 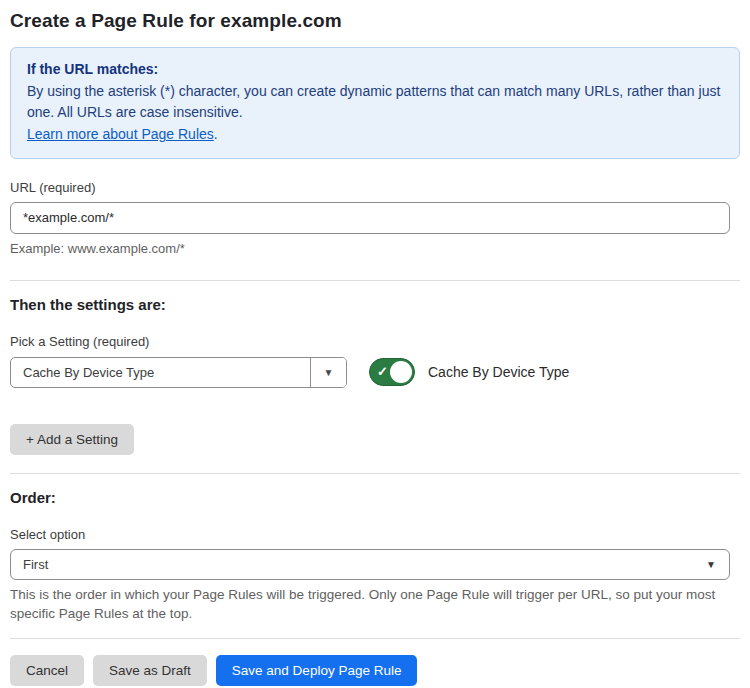 What do you see at coordinates (375, 304) in the screenshot?
I see `settings-heading: Then the settings are:` at bounding box center [375, 304].